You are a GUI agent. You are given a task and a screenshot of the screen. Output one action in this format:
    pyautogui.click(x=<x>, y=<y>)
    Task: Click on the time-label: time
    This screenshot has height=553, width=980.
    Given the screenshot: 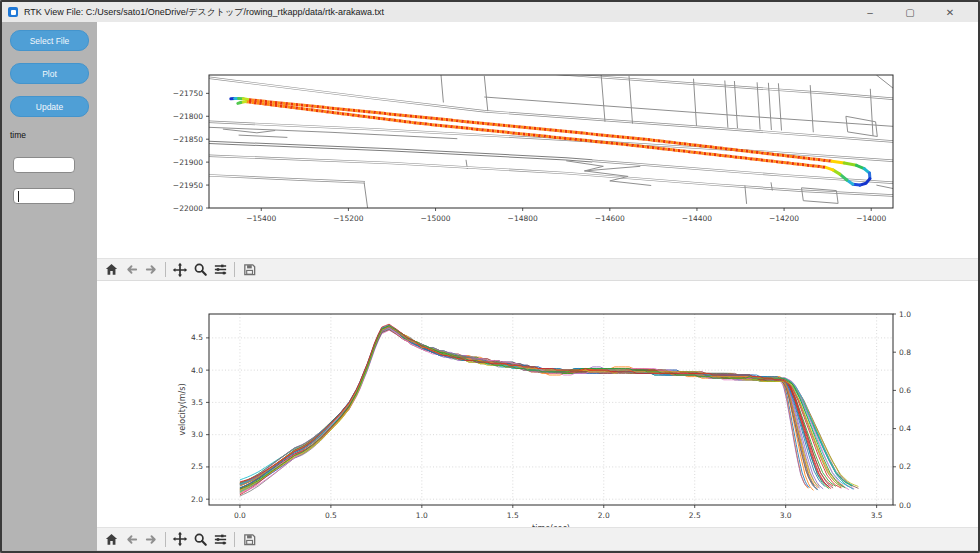 What is the action you would take?
    pyautogui.click(x=18, y=135)
    